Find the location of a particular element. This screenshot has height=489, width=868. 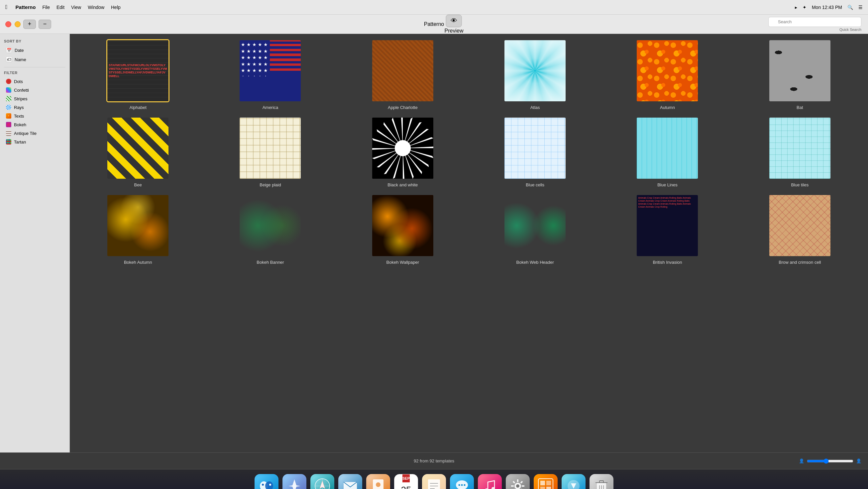

sidebar-tartan-label: Tartan is located at coordinates (20, 142).